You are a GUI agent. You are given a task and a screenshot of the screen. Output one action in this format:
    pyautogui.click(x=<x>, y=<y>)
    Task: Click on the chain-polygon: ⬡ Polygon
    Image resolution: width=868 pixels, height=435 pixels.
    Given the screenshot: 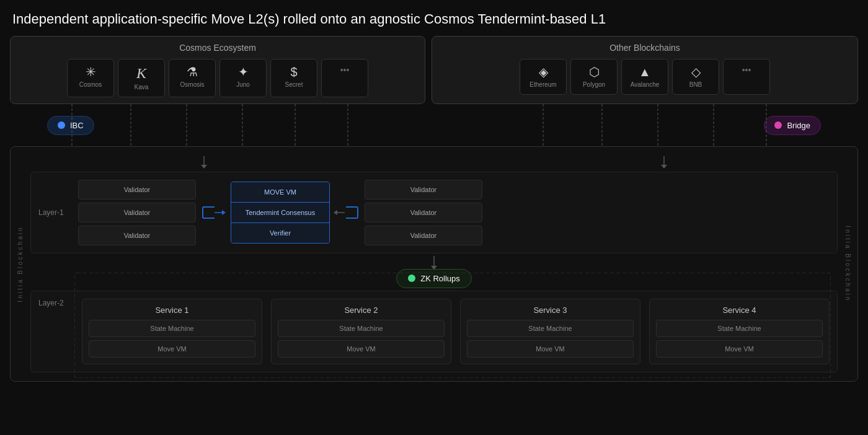 What is the action you would take?
    pyautogui.click(x=594, y=77)
    